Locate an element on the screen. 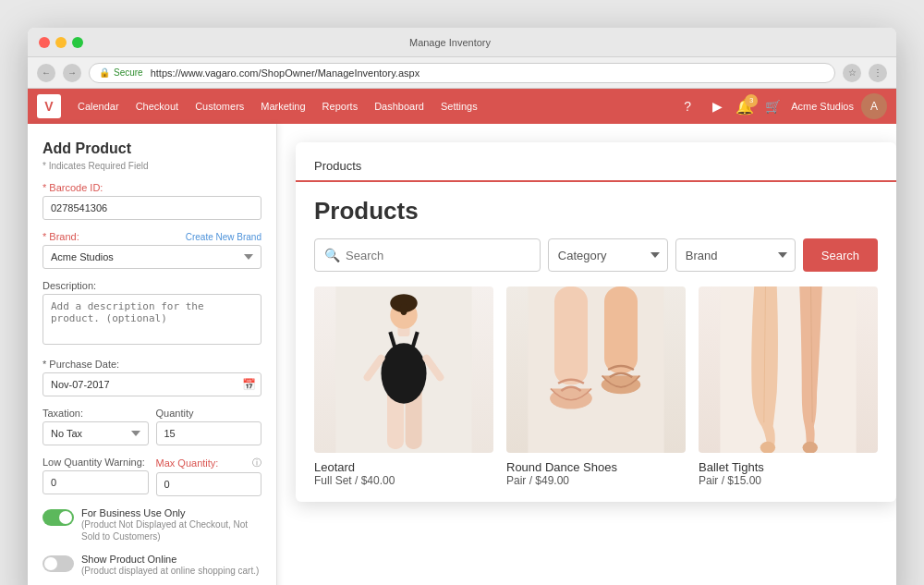 This screenshot has width=924, height=585. business-use-sub: (Product Not Displayed at Checkout, Not … is located at coordinates (172, 530).